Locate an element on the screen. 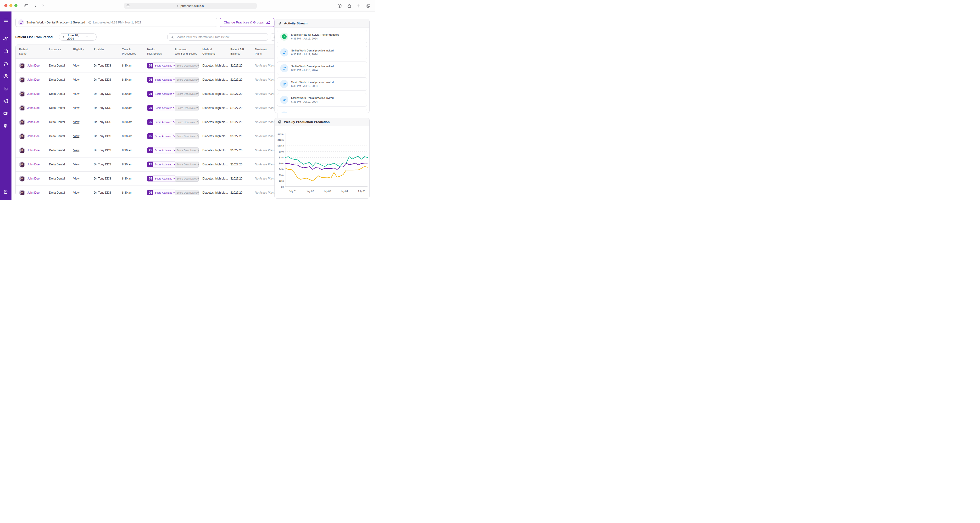 The width and height of the screenshot is (980, 523). downloads-icon is located at coordinates (339, 6).